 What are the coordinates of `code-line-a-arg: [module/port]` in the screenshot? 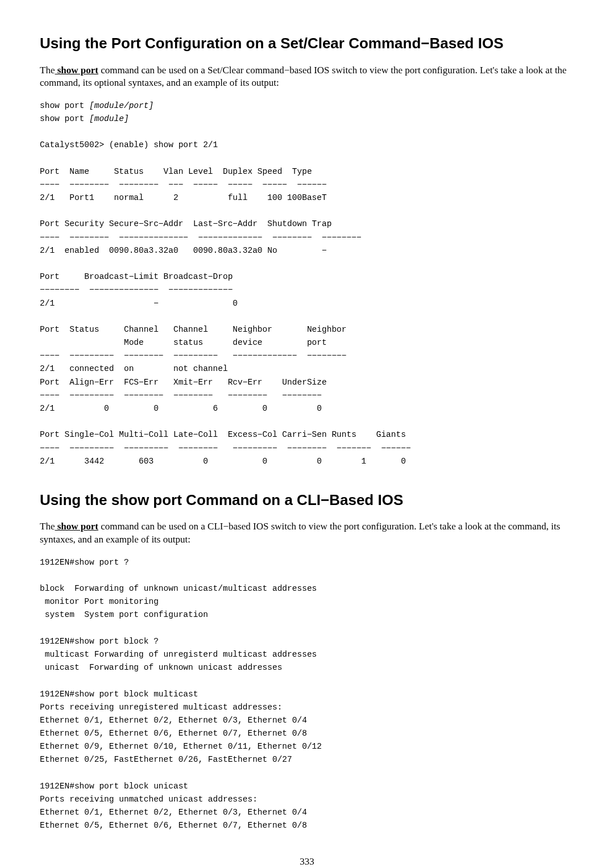 It's located at (122, 106).